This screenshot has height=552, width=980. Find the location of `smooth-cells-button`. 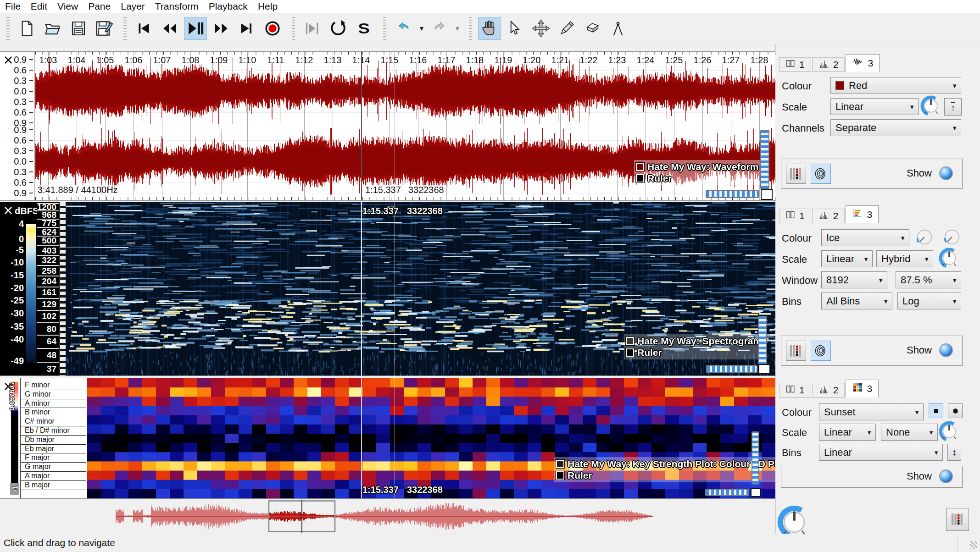

smooth-cells-button is located at coordinates (955, 411).